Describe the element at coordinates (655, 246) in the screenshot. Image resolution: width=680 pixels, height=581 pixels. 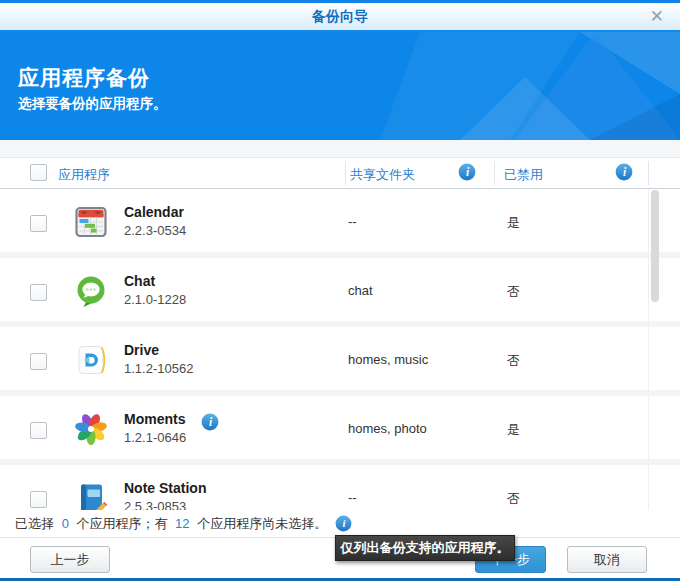
I see `vertical-scrollbar-thumb` at that location.